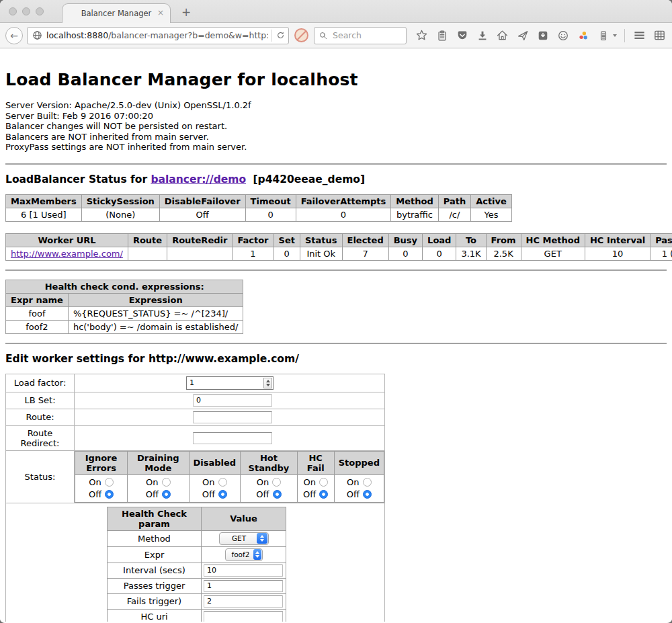  Describe the element at coordinates (67, 240) in the screenshot. I see `col-worker-url: Worker URL` at that location.